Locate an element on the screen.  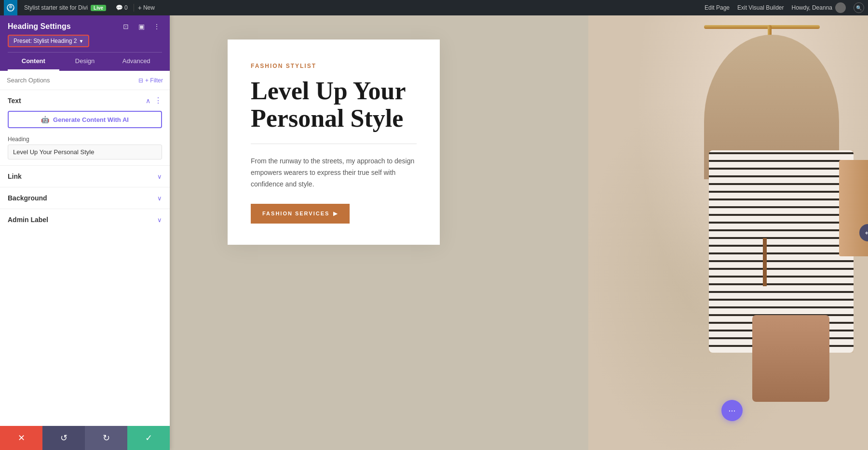
panel-title-row: Heading Settings ⊡ ▣ ⋮ is located at coordinates (85, 26).